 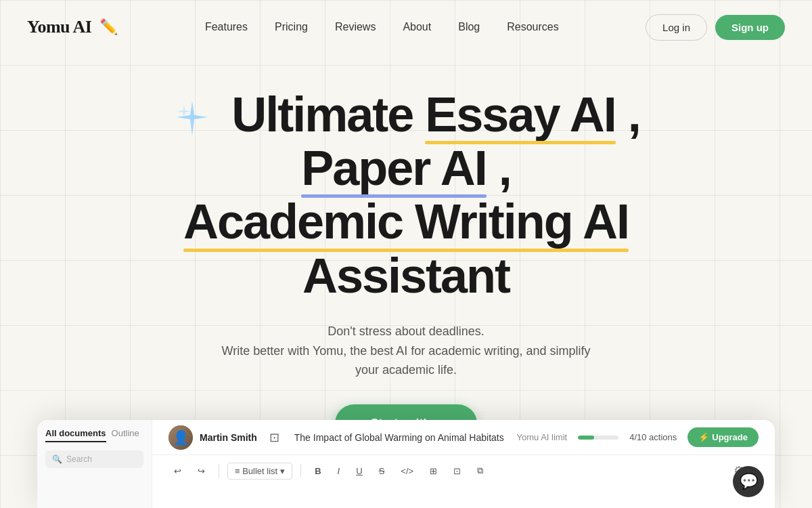 What do you see at coordinates (520, 115) in the screenshot?
I see `title-essay-ai: Essay AI` at bounding box center [520, 115].